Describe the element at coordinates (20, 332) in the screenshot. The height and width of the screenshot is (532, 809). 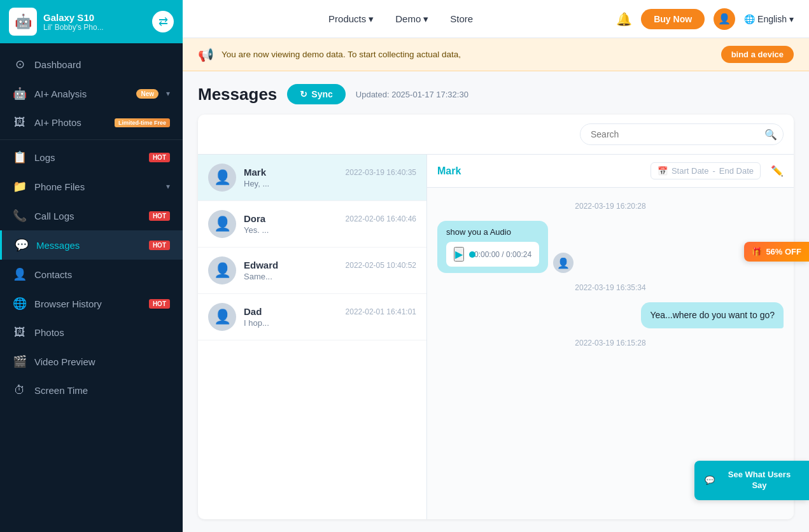
I see `photos-icon: 🖼` at that location.